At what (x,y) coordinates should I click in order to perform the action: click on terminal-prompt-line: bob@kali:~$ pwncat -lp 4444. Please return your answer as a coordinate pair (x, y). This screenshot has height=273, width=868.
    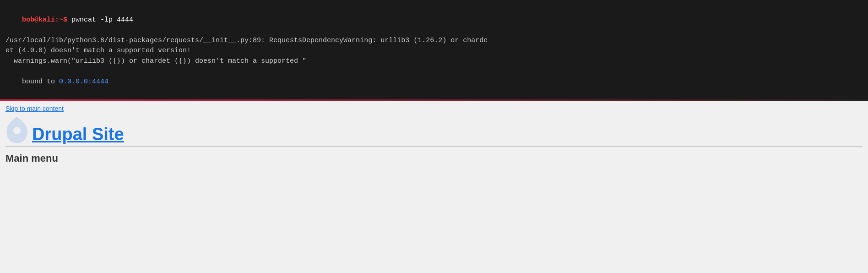
    Looking at the image, I should click on (434, 20).